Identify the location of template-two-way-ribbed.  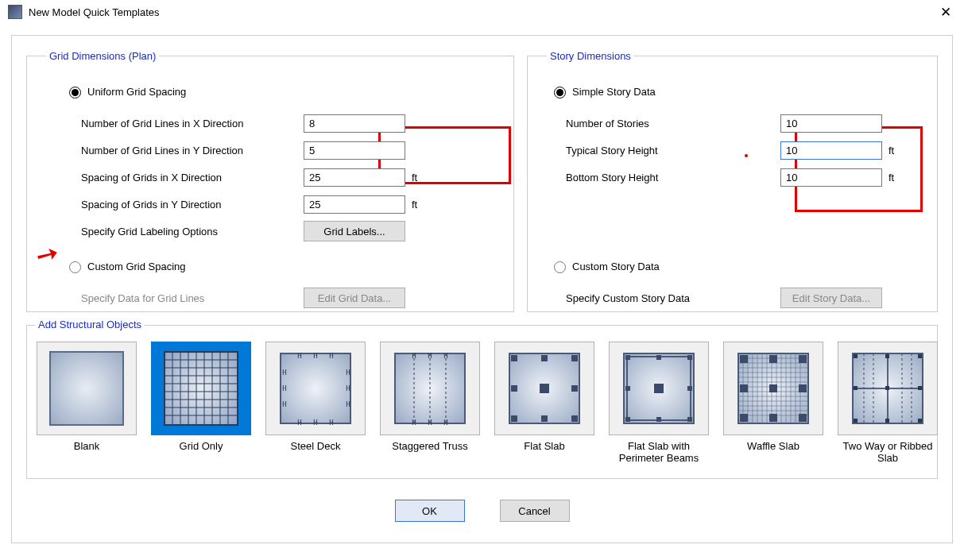
(888, 388).